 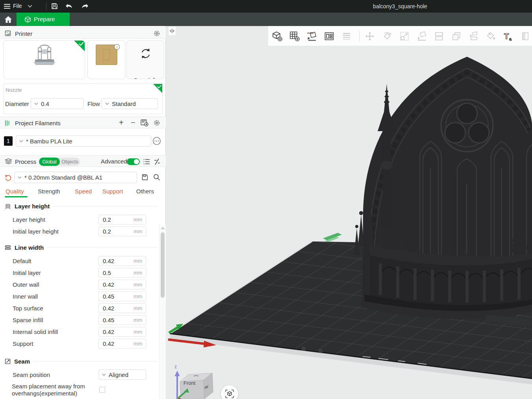 I want to click on file-menu: File, so click(x=17, y=6).